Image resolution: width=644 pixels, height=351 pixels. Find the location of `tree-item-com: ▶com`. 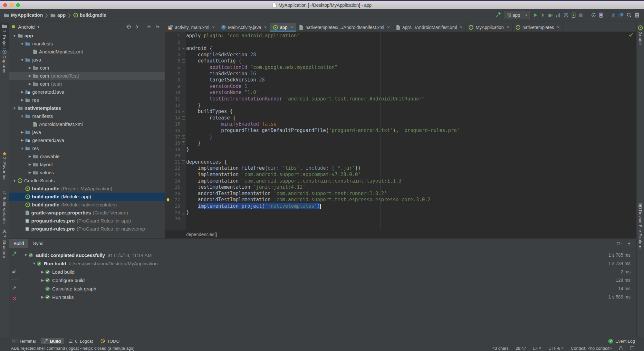

tree-item-com: ▶com is located at coordinates (87, 68).